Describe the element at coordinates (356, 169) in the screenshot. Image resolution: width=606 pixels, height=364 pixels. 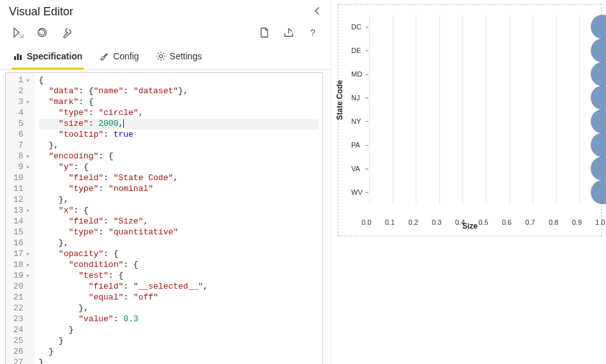
I see `y-tick: VA` at that location.